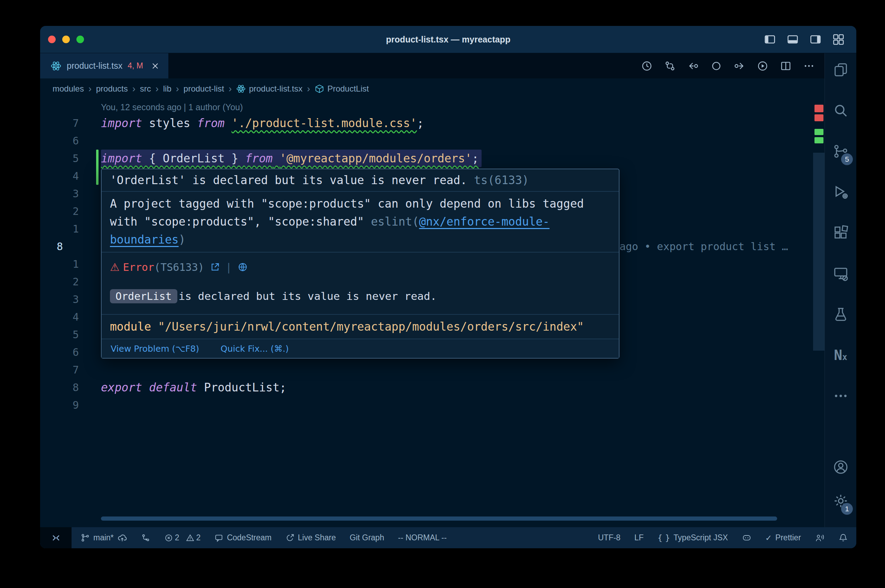  Describe the element at coordinates (360, 326) in the screenshot. I see `module-path-section: module "/Users/juri/nrwl/content/myreact…` at that location.